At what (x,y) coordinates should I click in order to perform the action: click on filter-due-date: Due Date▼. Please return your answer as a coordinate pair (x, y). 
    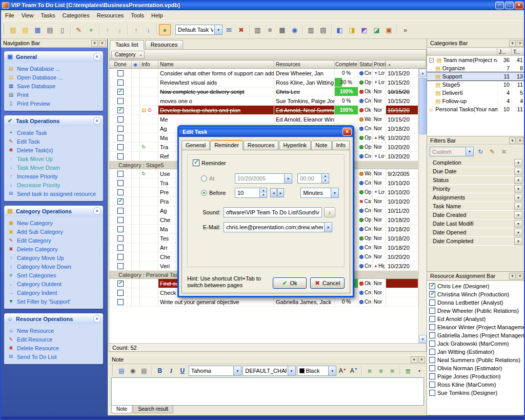
    Looking at the image, I should click on (476, 171).